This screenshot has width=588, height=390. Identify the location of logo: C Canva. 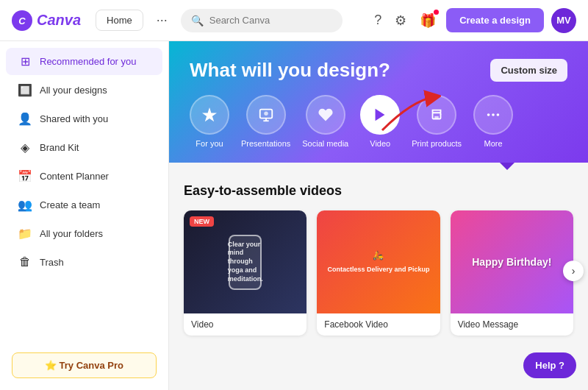
(46, 21).